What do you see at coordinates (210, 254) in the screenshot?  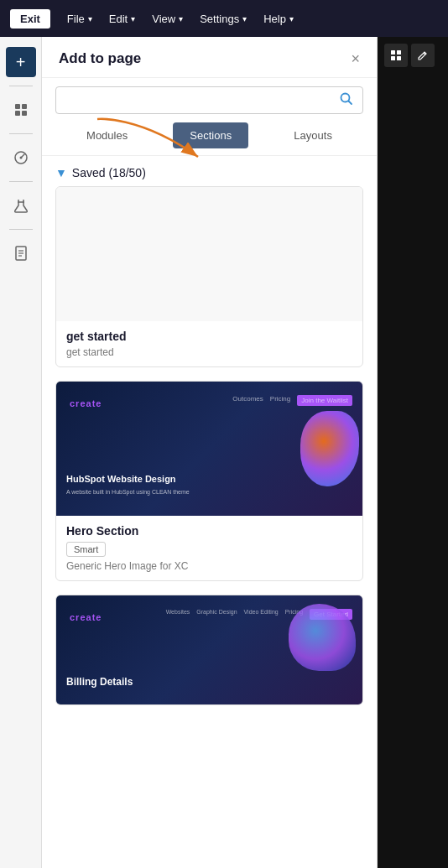 I see `card-get-started-preview` at bounding box center [210, 254].